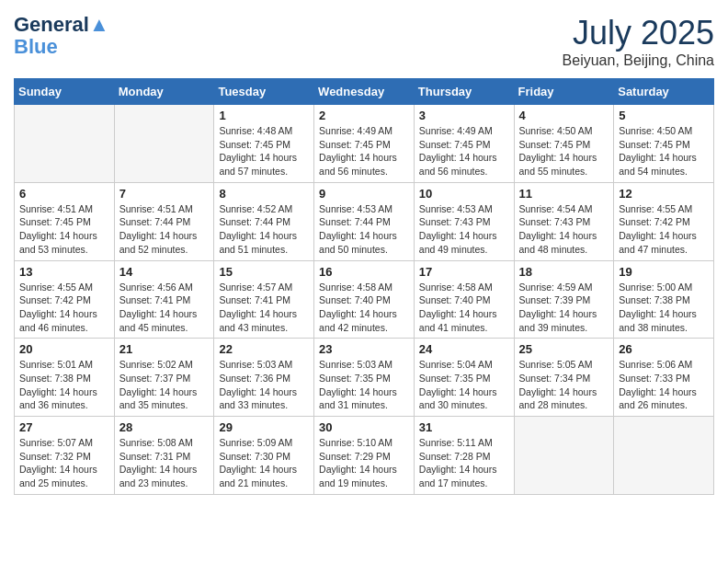  Describe the element at coordinates (564, 385) in the screenshot. I see `day-info: Sunrise: 5:05 AMSunset: 7:34 PMDaylight:…` at that location.